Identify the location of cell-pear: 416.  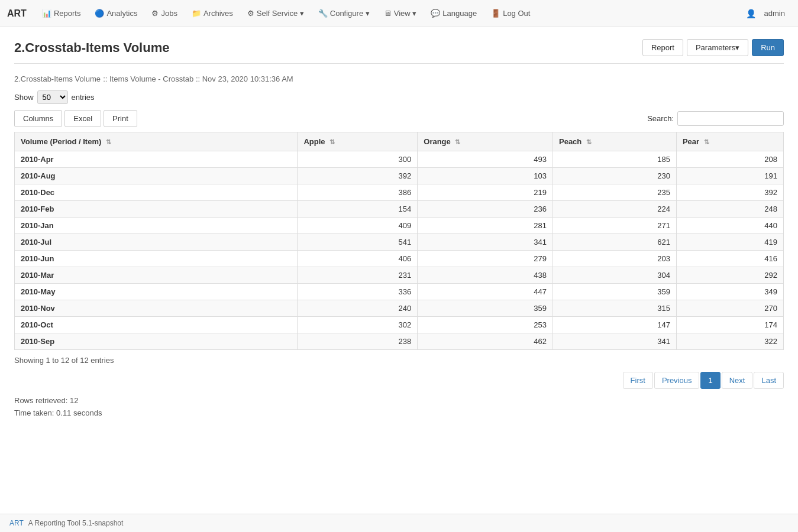
(730, 259).